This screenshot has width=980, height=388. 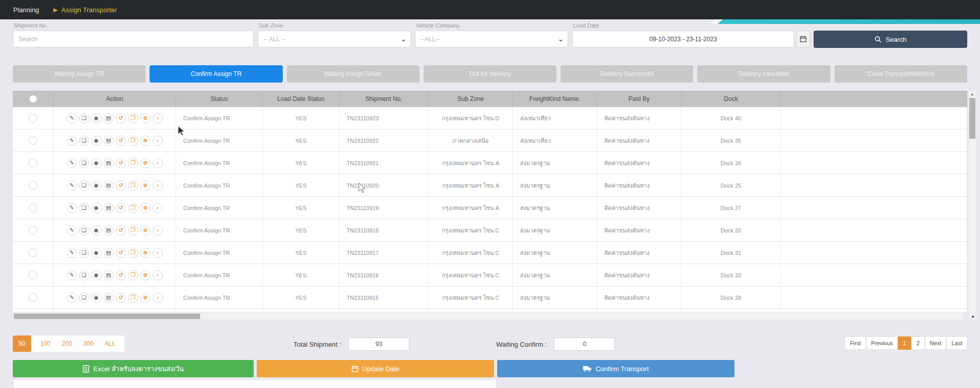 What do you see at coordinates (22, 344) in the screenshot?
I see `page-size-50: 50` at bounding box center [22, 344].